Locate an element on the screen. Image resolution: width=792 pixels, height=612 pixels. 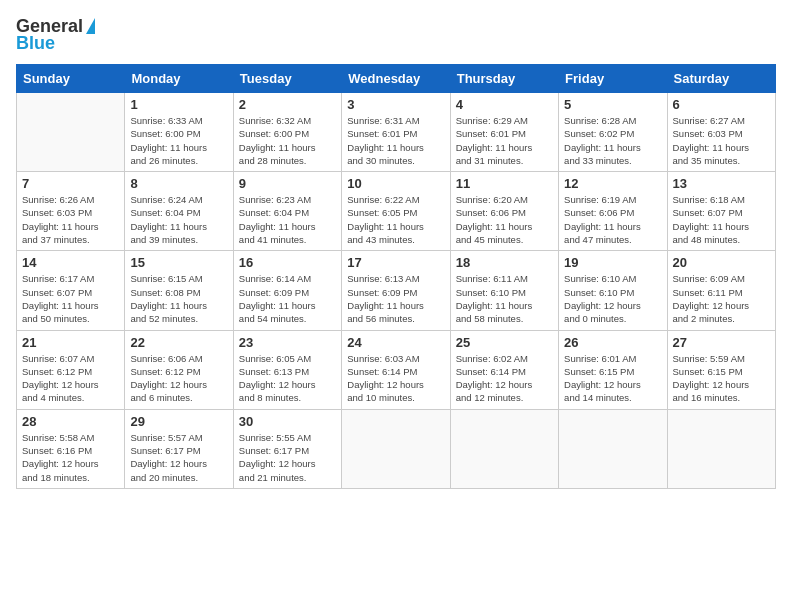
day-number: 11 is located at coordinates (504, 184).